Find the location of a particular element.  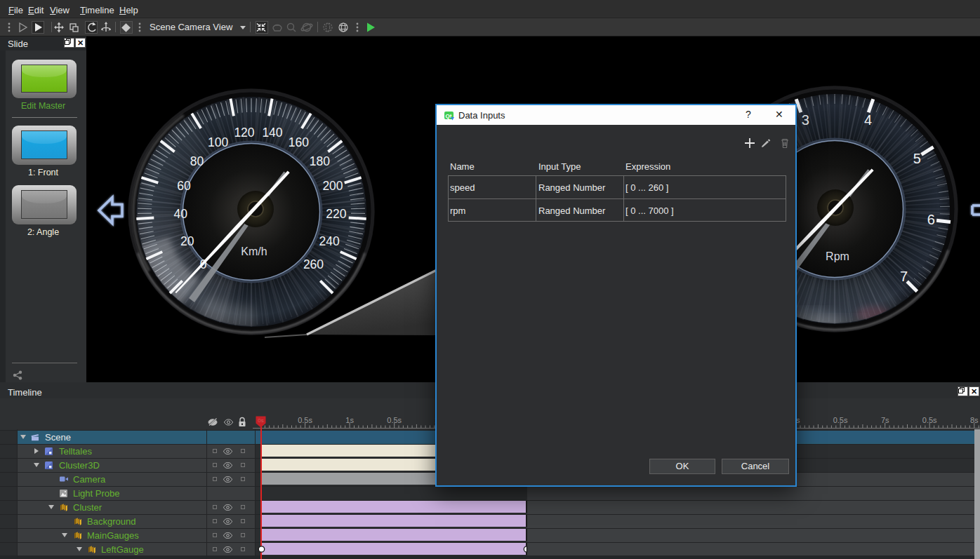

svg-text: 240 is located at coordinates (330, 241).